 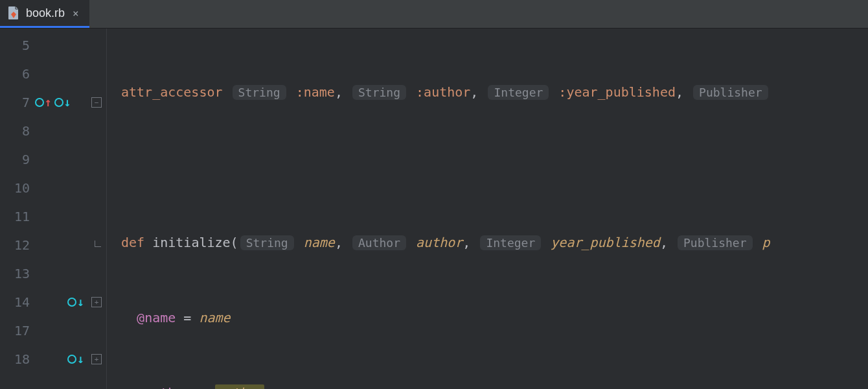 What do you see at coordinates (487, 167) in the screenshot?
I see `code-line` at bounding box center [487, 167].